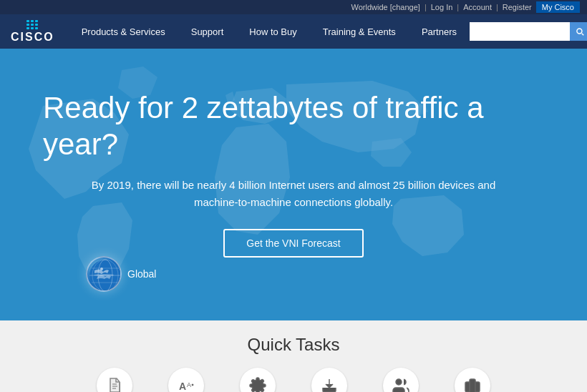 Image resolution: width=587 pixels, height=392 pixels. What do you see at coordinates (294, 31) in the screenshot?
I see `main-navbar: CISCO Products & Services Support How to…` at bounding box center [294, 31].